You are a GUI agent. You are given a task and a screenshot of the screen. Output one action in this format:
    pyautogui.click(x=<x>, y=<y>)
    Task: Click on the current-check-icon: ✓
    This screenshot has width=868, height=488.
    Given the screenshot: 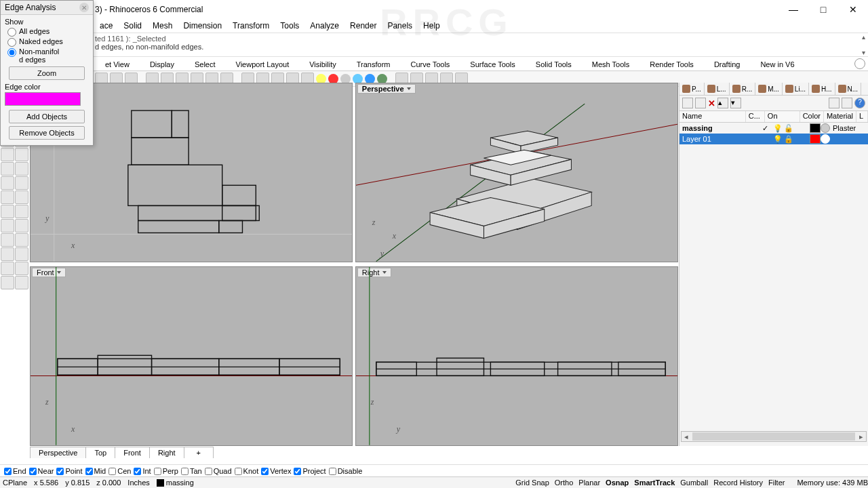 What is the action you would take?
    pyautogui.click(x=765, y=129)
    